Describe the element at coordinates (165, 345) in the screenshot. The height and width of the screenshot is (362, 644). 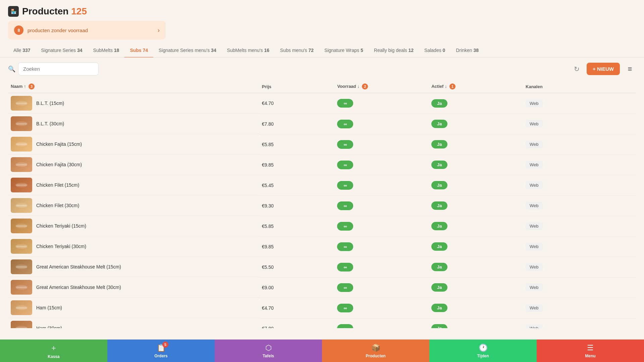
I see `orders-badge: 5` at that location.